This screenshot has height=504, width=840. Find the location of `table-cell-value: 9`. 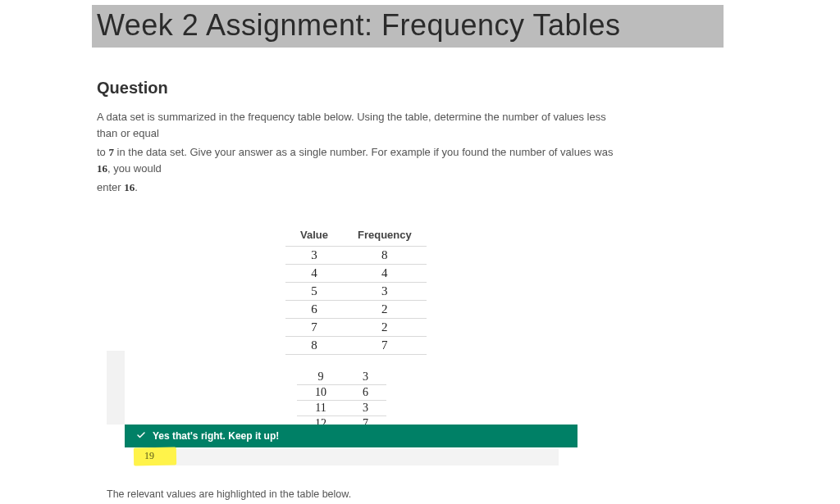

table-cell-value: 9 is located at coordinates (321, 377).